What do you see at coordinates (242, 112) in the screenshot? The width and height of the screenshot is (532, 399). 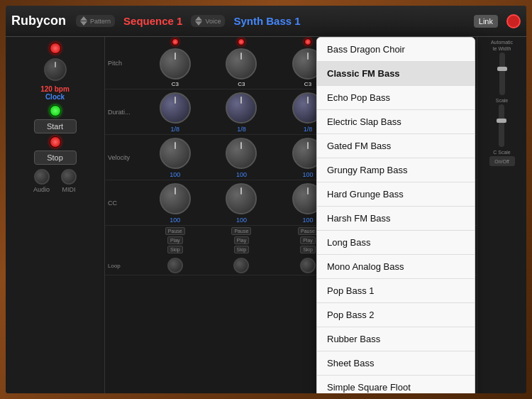 I see `dur-cell-1: 1/8` at bounding box center [242, 112].